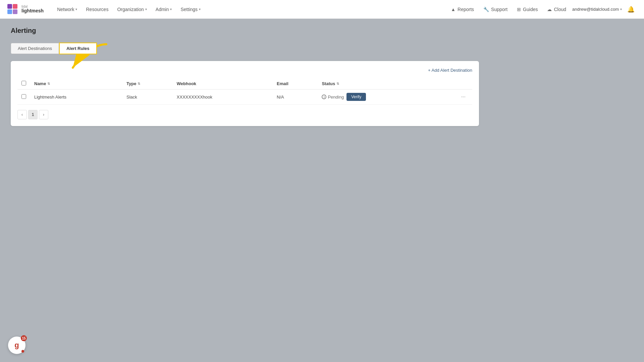  What do you see at coordinates (455, 84) in the screenshot?
I see `col-header-actions` at bounding box center [455, 84].